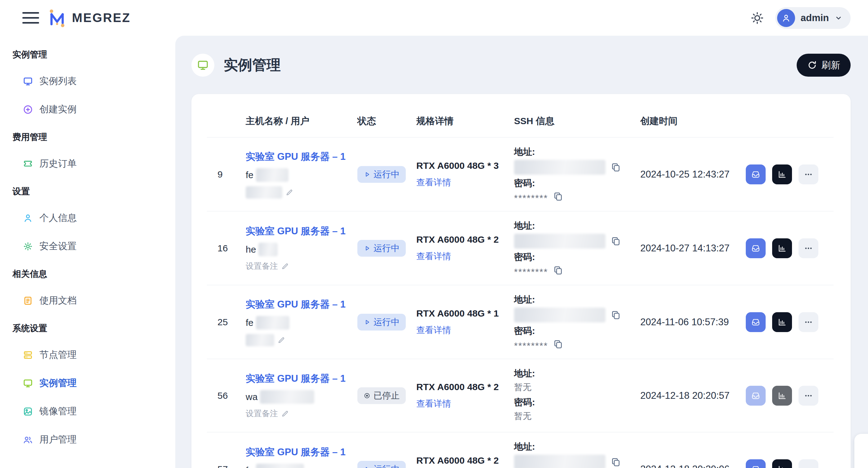 Image resolution: width=868 pixels, height=468 pixels. What do you see at coordinates (28, 246) in the screenshot?
I see `gear-icon` at bounding box center [28, 246].